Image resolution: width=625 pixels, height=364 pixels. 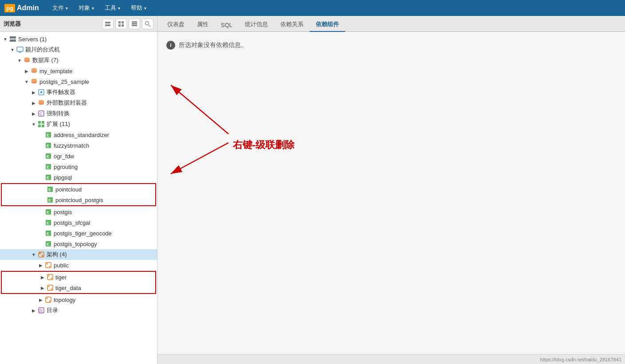 What do you see at coordinates (64, 82) in the screenshot?
I see `postgis-db-label: postgis_25_sample` at bounding box center [64, 82].